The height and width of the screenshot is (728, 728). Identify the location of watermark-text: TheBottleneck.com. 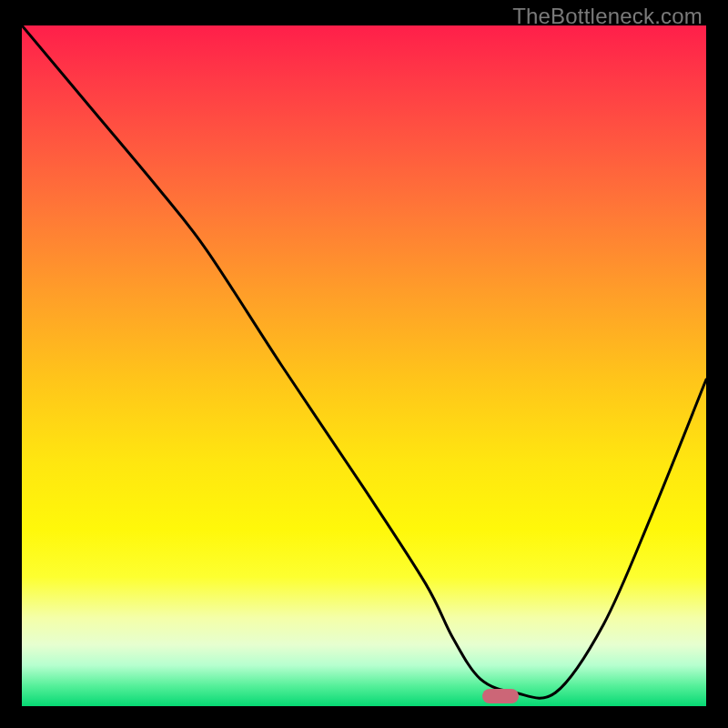
(608, 16).